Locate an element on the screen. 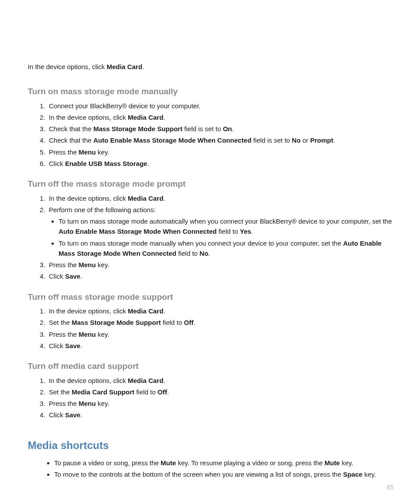 Image resolution: width=420 pixels, height=504 pixels. intro-paragraph: In the device options, click Media Card. is located at coordinates (210, 67).